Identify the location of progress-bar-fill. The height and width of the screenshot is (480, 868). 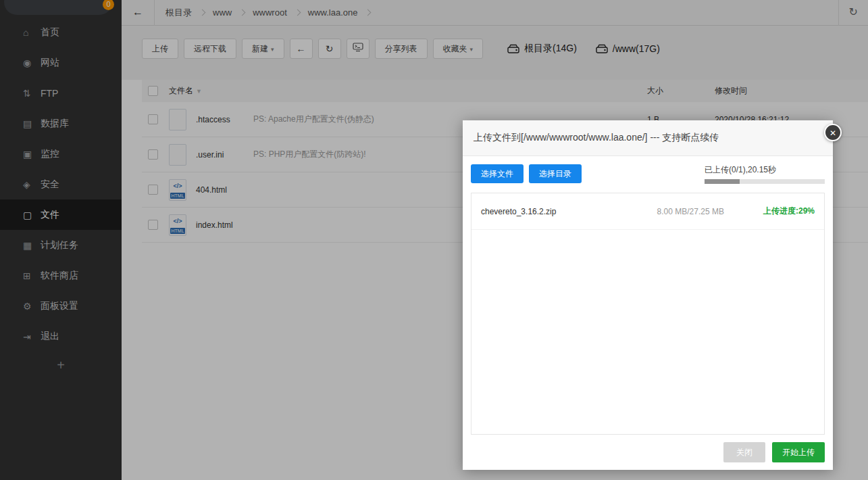
(722, 181).